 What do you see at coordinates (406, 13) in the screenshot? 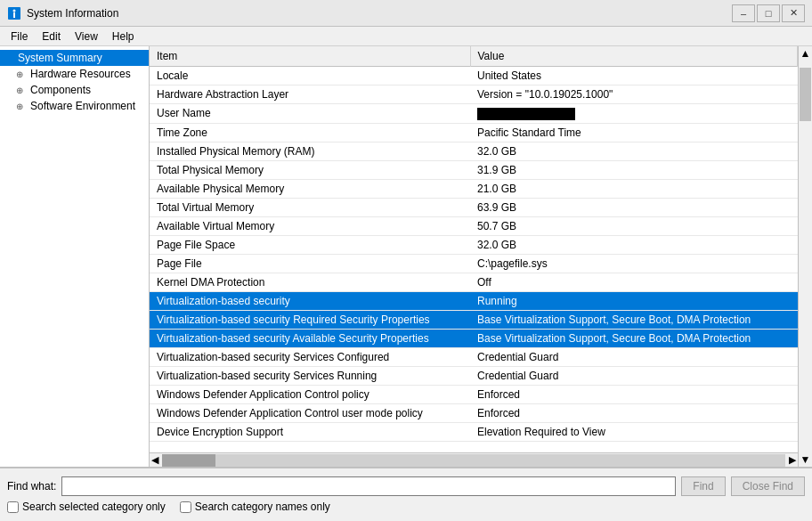
I see `title-bar: System Information – □ ✕` at bounding box center [406, 13].